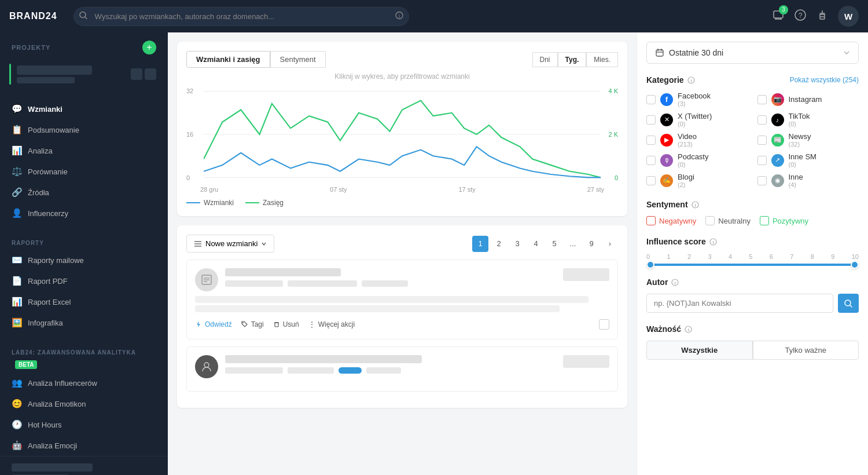  Describe the element at coordinates (848, 304) in the screenshot. I see `author-search-button` at that location.